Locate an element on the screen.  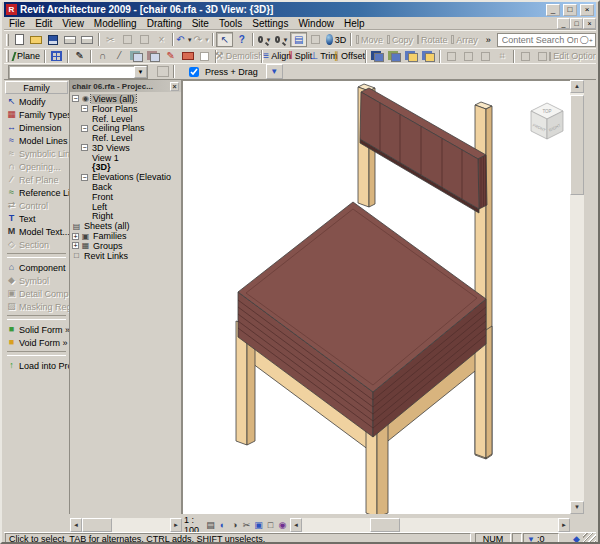
shadows-icon: ◑ is located at coordinates (234, 525).